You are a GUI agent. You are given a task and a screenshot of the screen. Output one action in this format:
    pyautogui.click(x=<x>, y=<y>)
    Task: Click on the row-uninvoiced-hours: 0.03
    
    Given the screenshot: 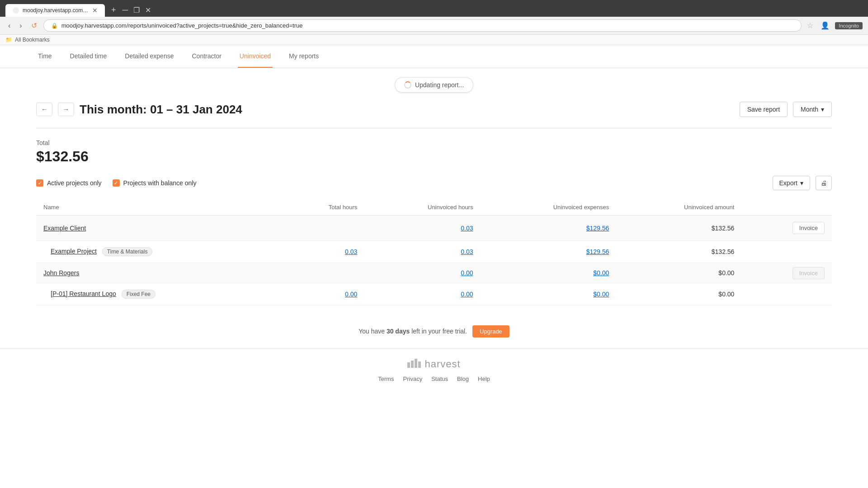 What is the action you would take?
    pyautogui.click(x=422, y=252)
    